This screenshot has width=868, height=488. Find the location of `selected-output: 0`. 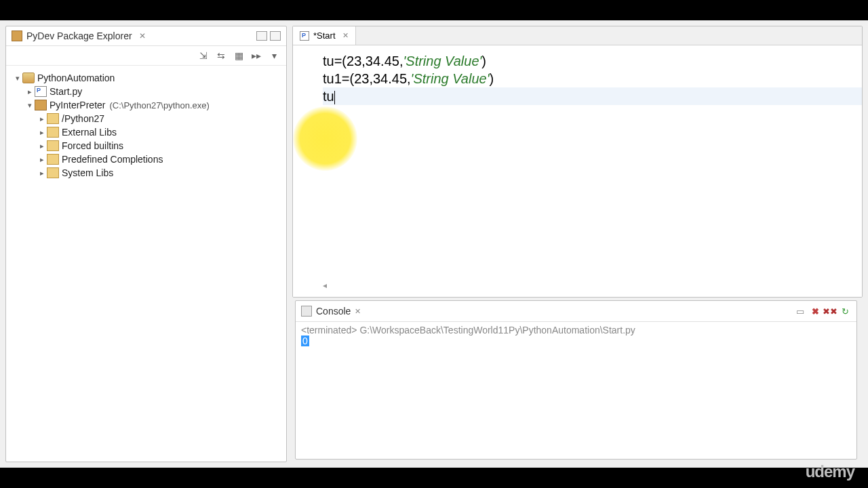

selected-output: 0 is located at coordinates (305, 341).